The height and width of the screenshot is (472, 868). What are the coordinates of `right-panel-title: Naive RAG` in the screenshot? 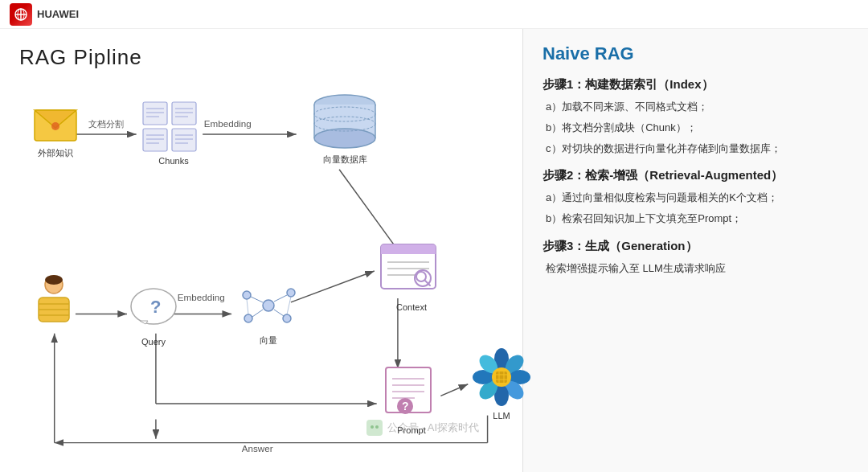 It's located at (696, 54).